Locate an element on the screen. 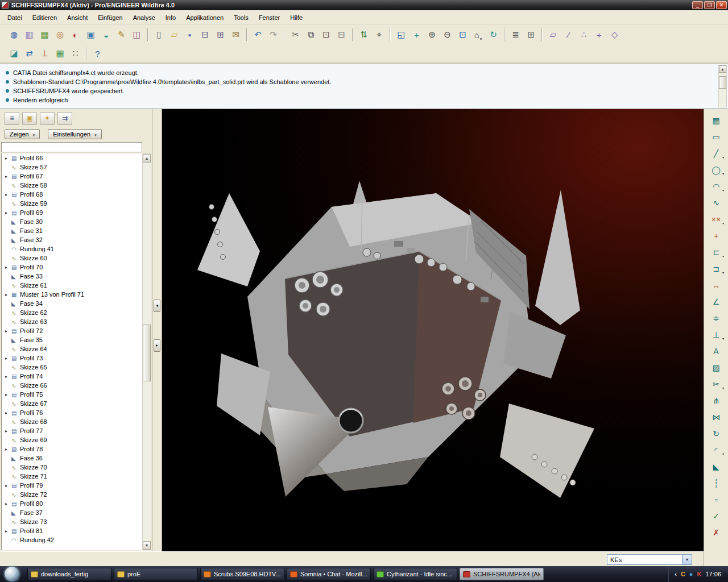 This screenshot has height=582, width=728. dimension-tool-icon: ↔ is located at coordinates (716, 285).